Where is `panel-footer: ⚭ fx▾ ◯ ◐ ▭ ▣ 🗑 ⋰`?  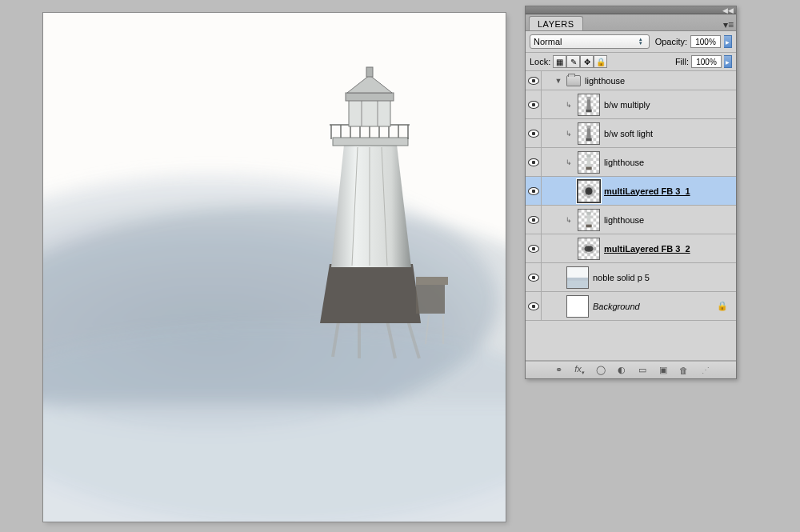
panel-footer: ⚭ fx▾ ◯ ◐ ▭ ▣ 🗑 ⋰ is located at coordinates (630, 370).